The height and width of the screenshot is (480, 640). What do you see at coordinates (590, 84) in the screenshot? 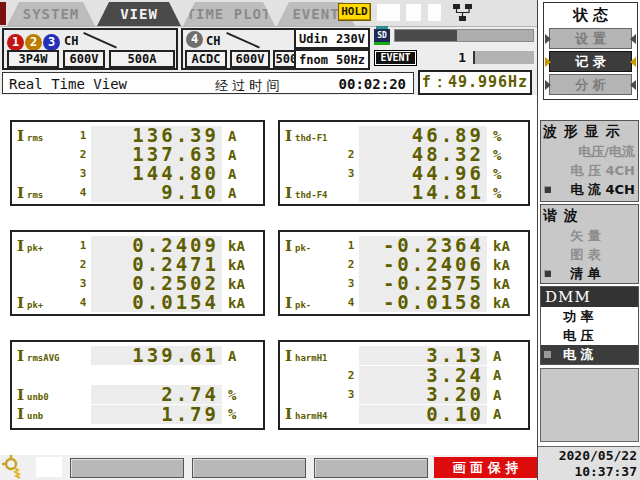
I see `sidebar-nav-button: 分 析` at bounding box center [590, 84].